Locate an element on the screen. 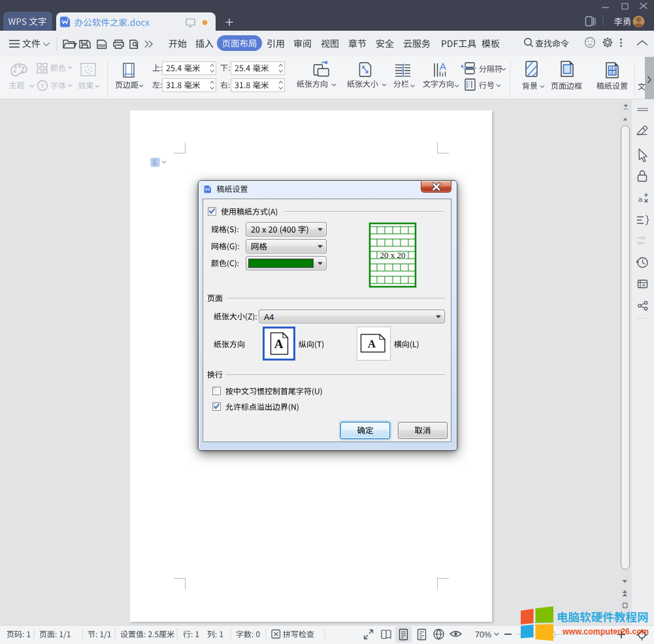 The width and height of the screenshot is (654, 644). svg-text: a is located at coordinates (640, 199).